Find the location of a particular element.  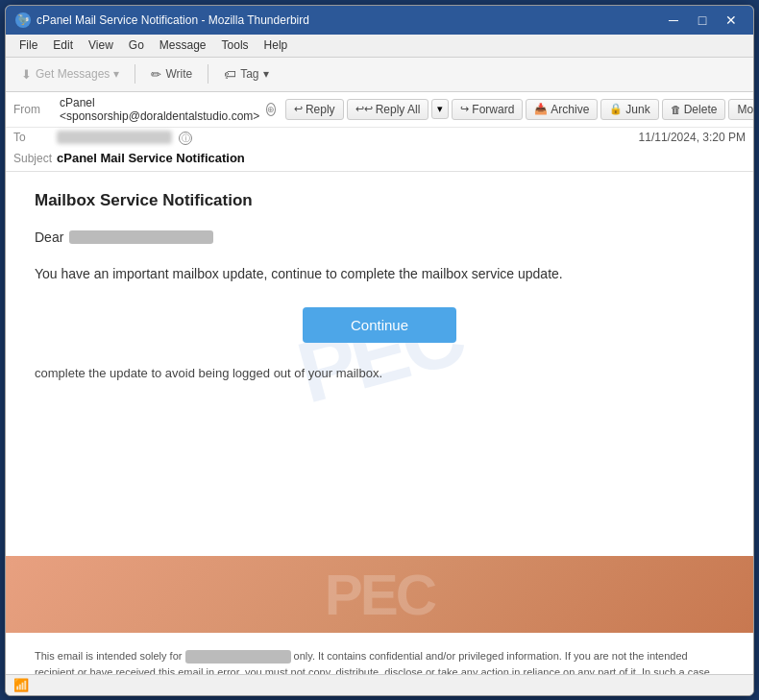

menu-message: Message is located at coordinates (183, 45).